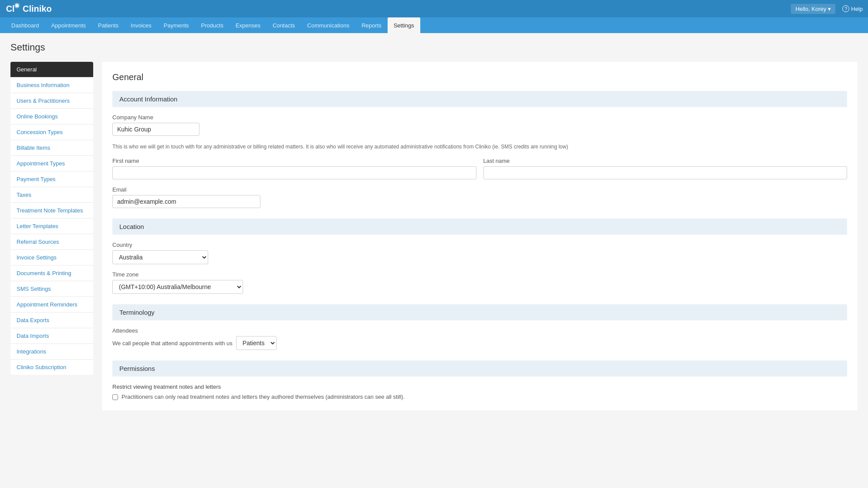 The height and width of the screenshot is (488, 868). What do you see at coordinates (52, 352) in the screenshot?
I see `sidebar-item-integrations: Integrations` at bounding box center [52, 352].